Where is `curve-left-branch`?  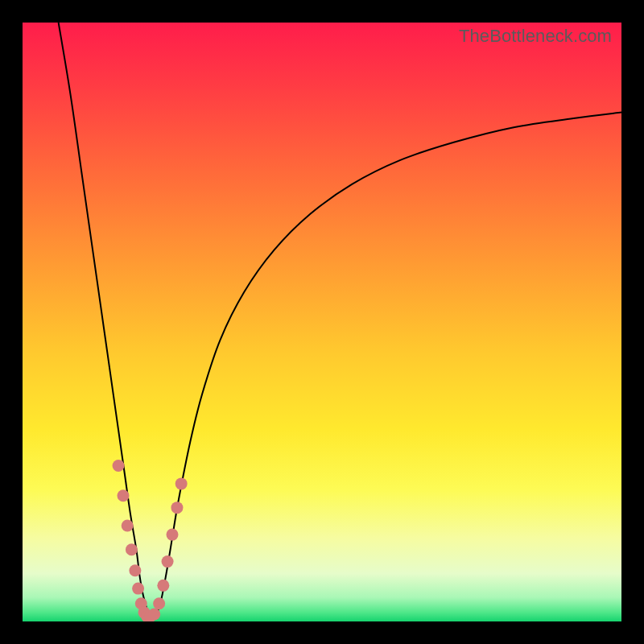 curve-left-branch is located at coordinates (106, 320).